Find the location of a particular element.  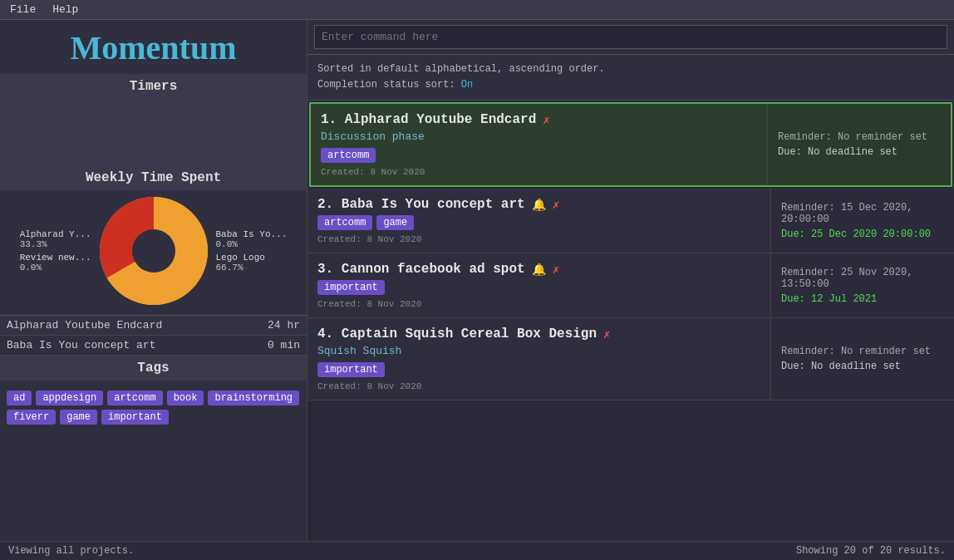

project-created-1: Created: 8 Nov 2020 is located at coordinates (538, 172).